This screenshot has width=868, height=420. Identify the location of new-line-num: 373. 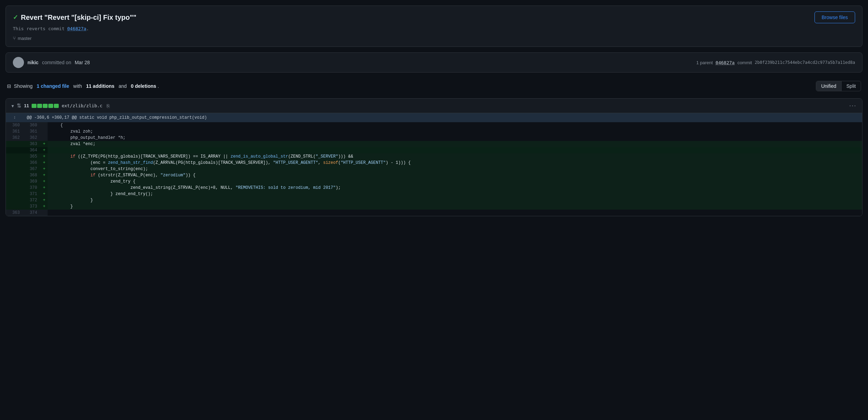
(32, 207).